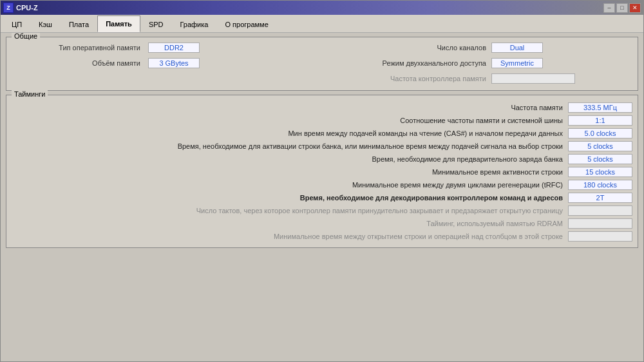 This screenshot has height=362, width=644. Describe the element at coordinates (287, 172) in the screenshot. I see `timing-label-5: Минимальное время активности строки` at that location.